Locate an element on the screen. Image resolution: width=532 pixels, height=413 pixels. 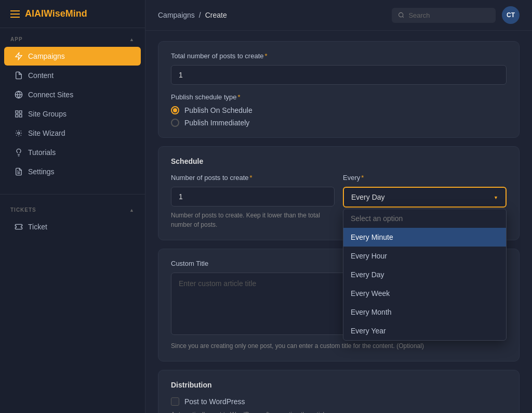
every-dropdown-value: Every Day is located at coordinates (368, 197).